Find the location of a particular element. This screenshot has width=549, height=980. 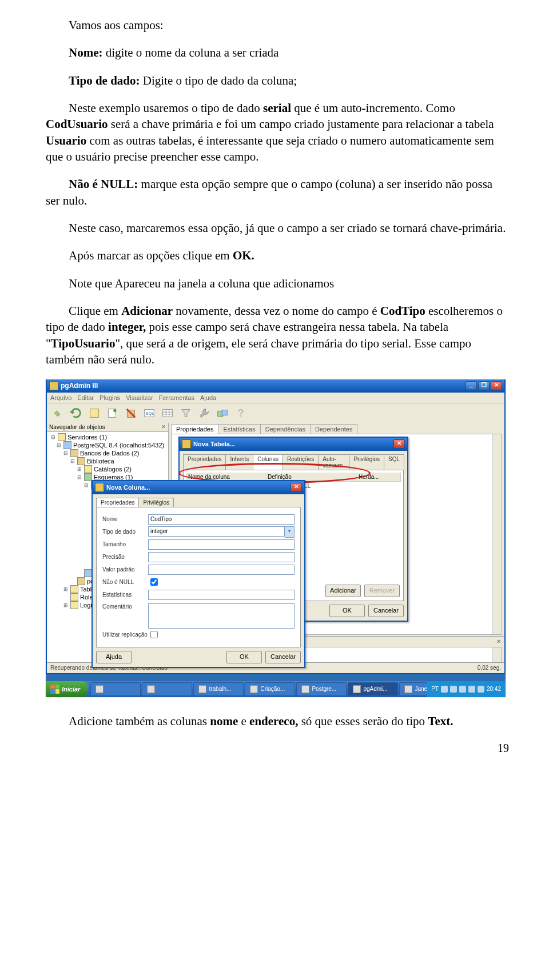

system-tray: PT 20:42 is located at coordinates (466, 689).